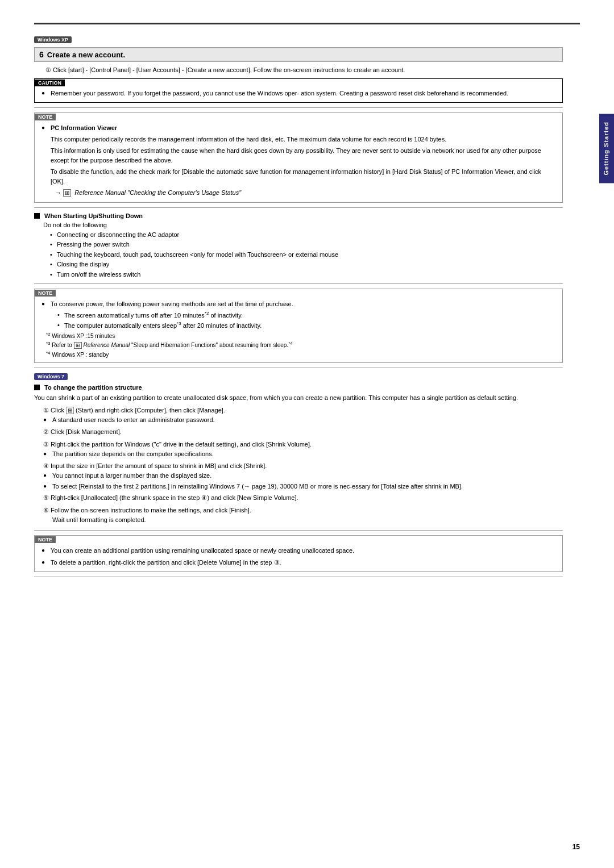 This screenshot has width=614, height=868. I want to click on note2-box: NOTE To conserve power, the following po…, so click(298, 326).